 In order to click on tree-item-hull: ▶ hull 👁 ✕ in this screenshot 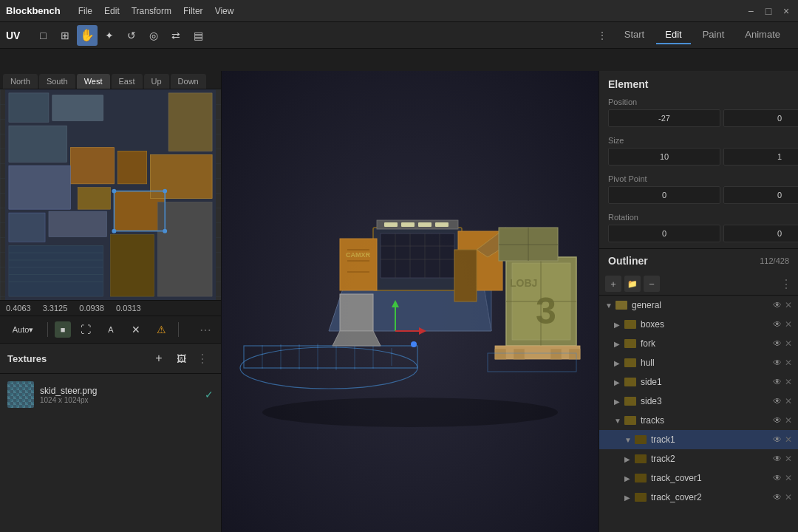, I will do `click(699, 363)`.